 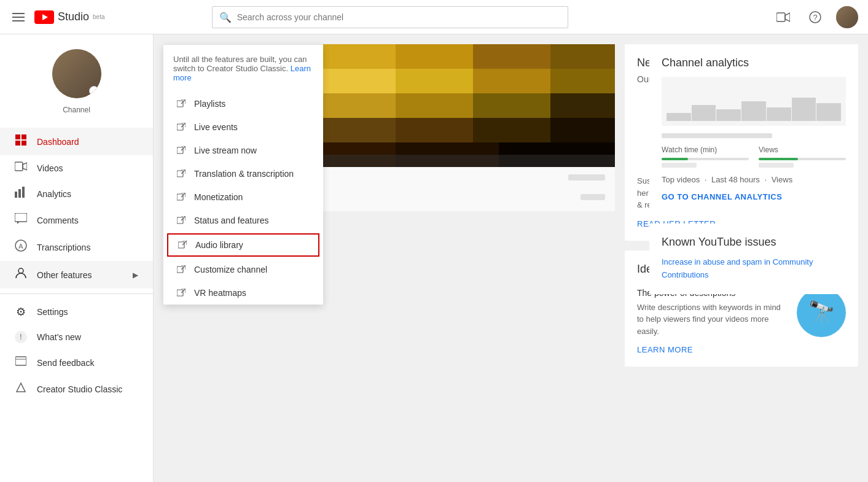 I want to click on issue-item-1: Increase in abuse and spam in Community …, so click(x=754, y=269).